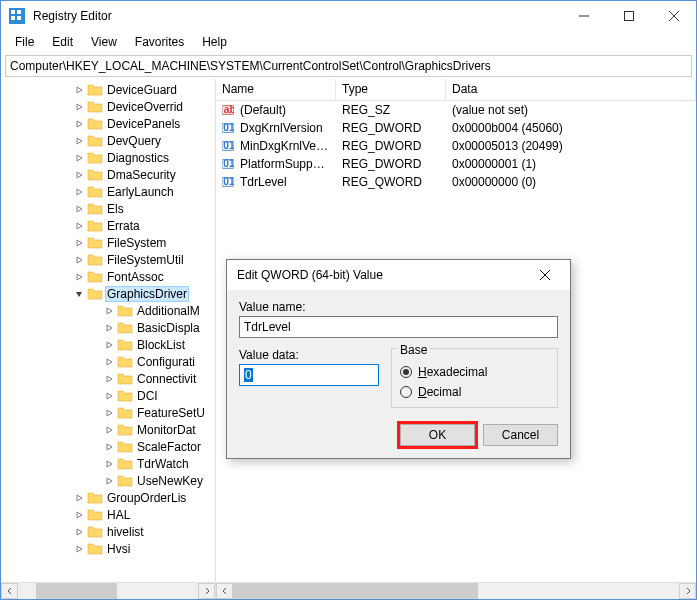 The height and width of the screenshot is (600, 697). Describe the element at coordinates (108, 174) in the screenshot. I see `tree-item: DmaSecurity` at that location.